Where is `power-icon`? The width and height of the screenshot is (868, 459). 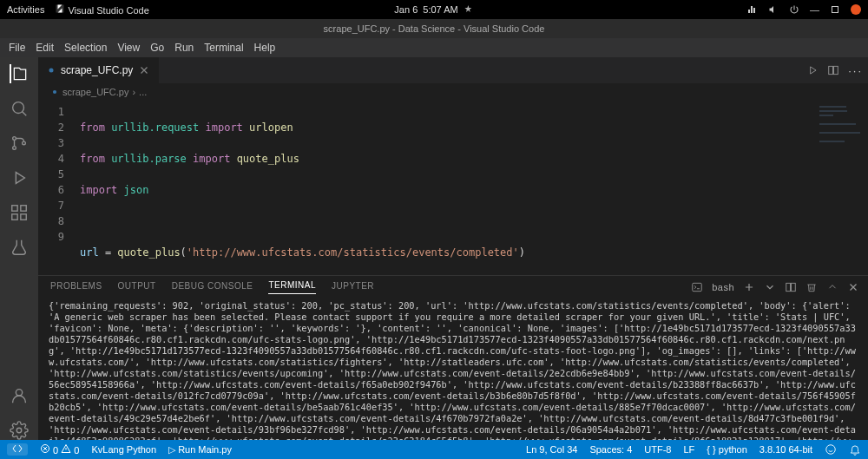 power-icon is located at coordinates (794, 10).